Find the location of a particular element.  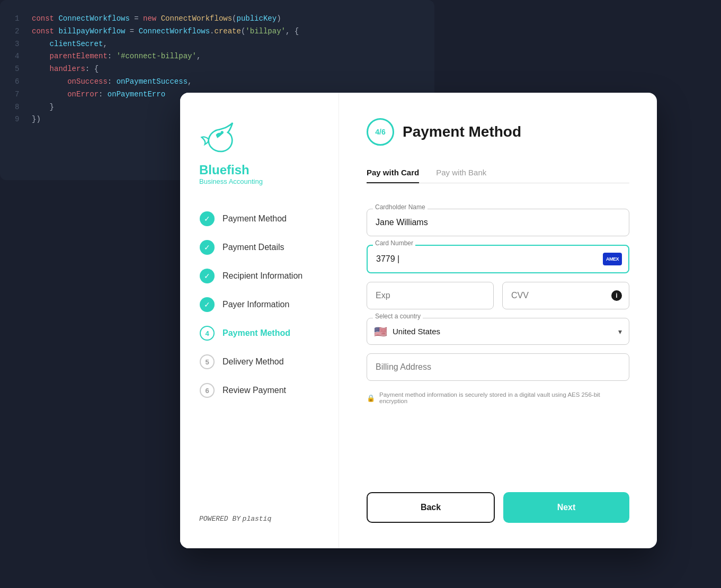

exp-group is located at coordinates (430, 296).